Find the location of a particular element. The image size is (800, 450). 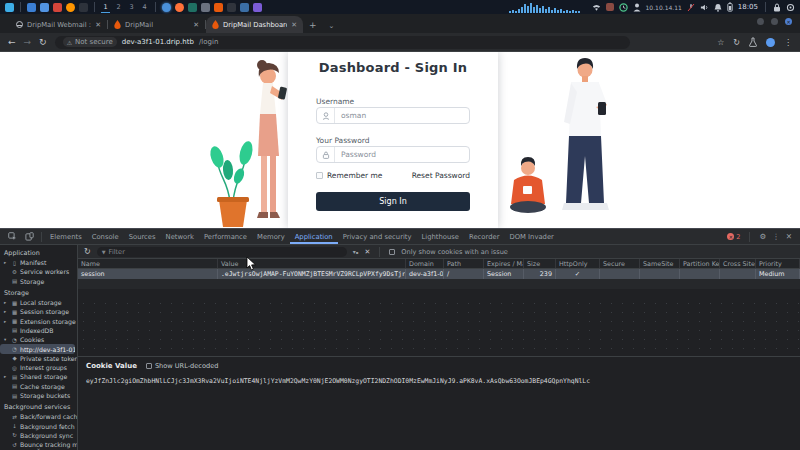

only-issue-checkbox is located at coordinates (392, 252).